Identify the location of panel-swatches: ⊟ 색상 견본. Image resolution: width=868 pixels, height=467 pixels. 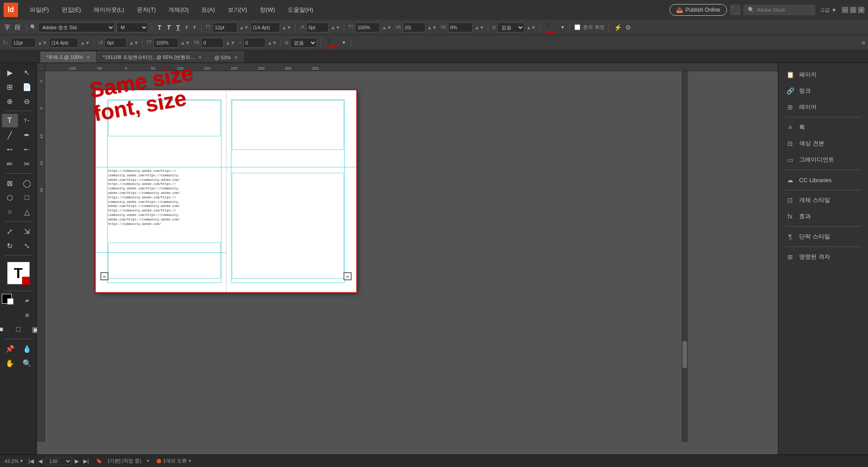
(823, 144).